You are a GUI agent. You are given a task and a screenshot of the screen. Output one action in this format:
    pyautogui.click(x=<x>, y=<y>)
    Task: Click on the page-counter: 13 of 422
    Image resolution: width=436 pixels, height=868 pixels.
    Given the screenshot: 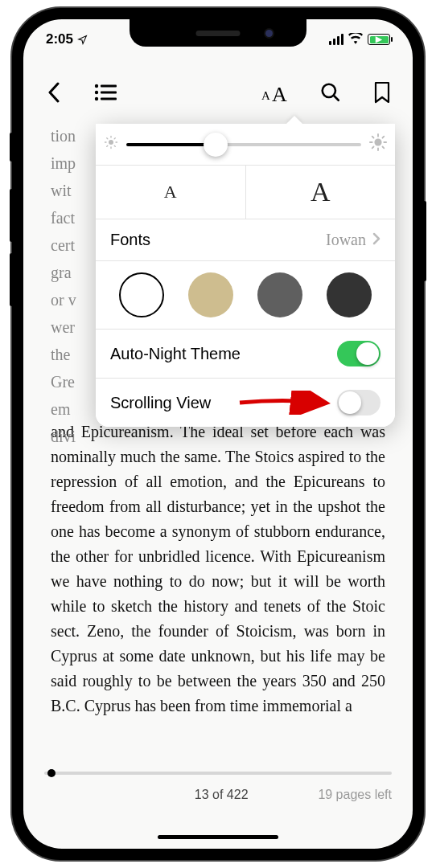 What is the action you would take?
    pyautogui.click(x=221, y=795)
    